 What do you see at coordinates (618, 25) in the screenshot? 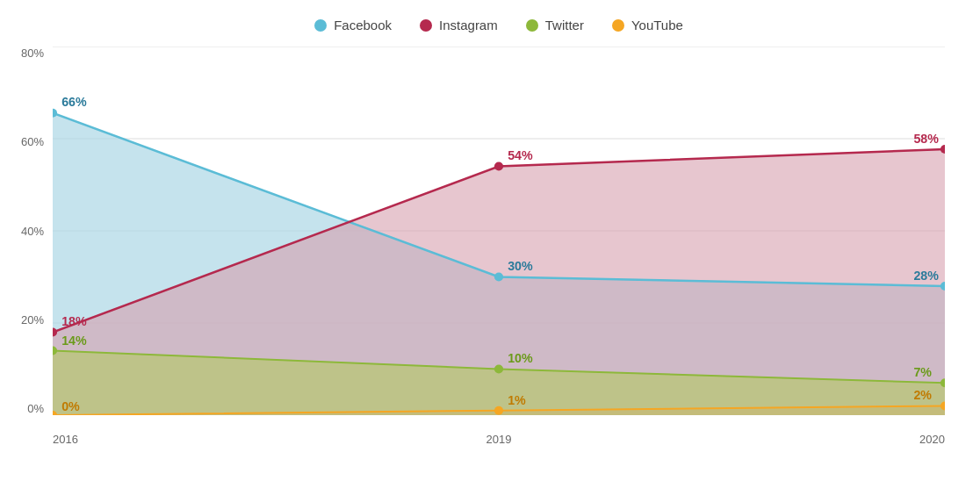
I see `youtube-legend-dot` at bounding box center [618, 25].